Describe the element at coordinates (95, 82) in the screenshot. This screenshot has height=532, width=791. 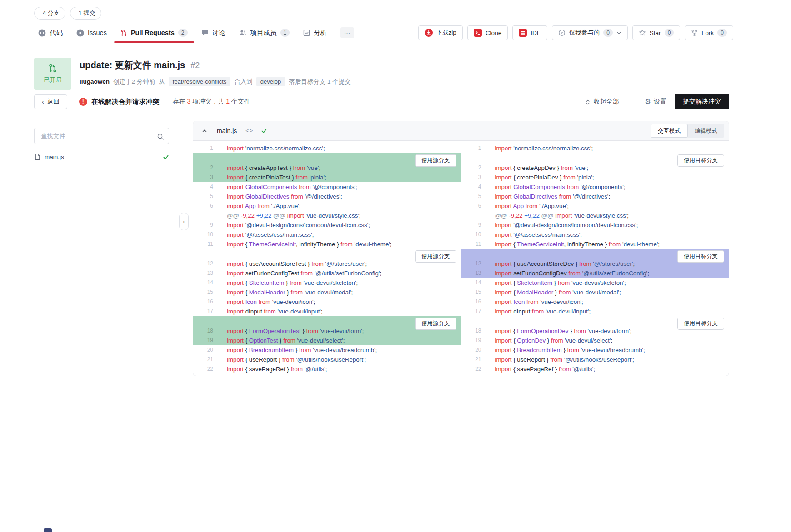
I see `pr-author: liugaowen` at that location.